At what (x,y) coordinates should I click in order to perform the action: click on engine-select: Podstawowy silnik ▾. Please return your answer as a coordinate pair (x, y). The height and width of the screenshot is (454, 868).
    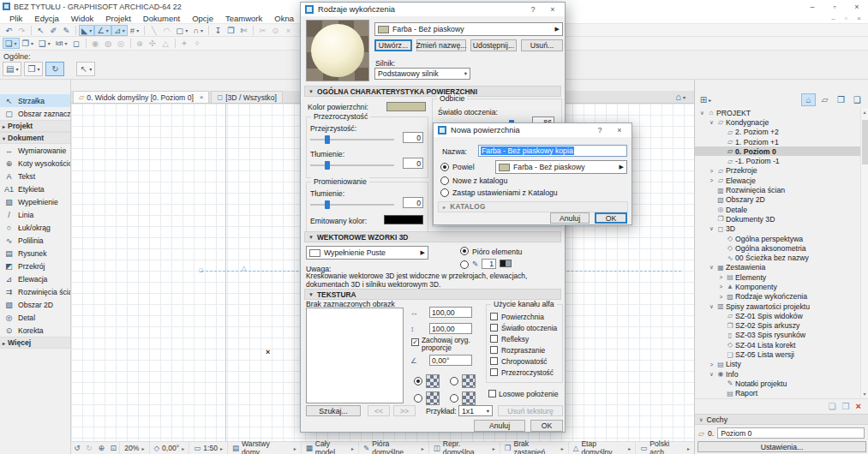
    Looking at the image, I should click on (422, 74).